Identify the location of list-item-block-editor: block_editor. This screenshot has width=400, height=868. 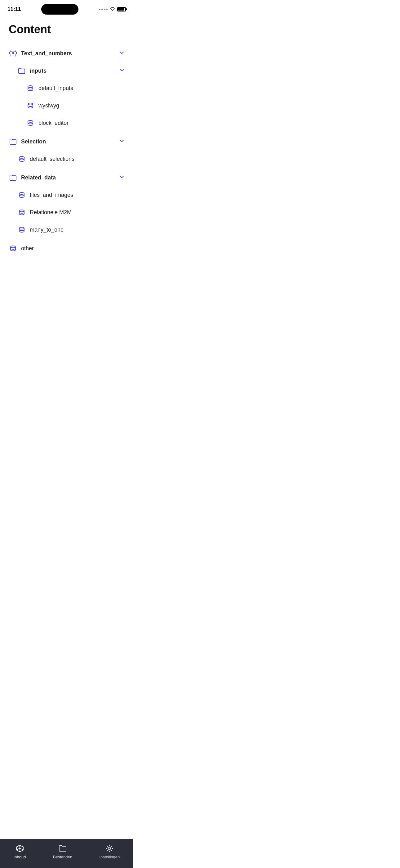
(75, 123).